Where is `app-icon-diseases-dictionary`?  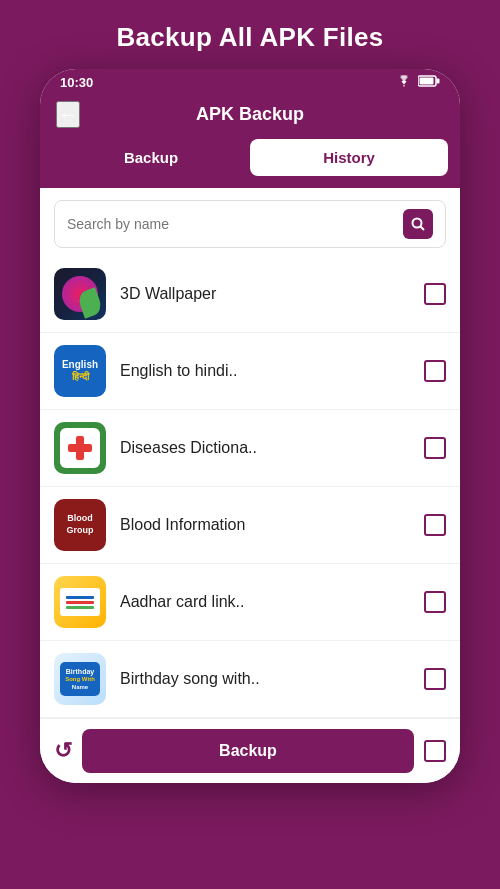
app-icon-diseases-dictionary is located at coordinates (80, 448).